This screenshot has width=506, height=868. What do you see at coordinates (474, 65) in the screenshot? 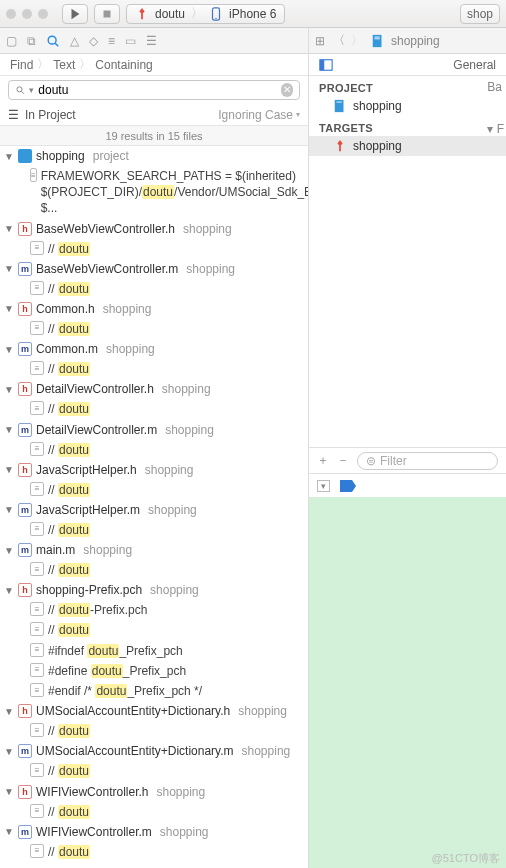
I see `tab-general: General` at bounding box center [474, 65].